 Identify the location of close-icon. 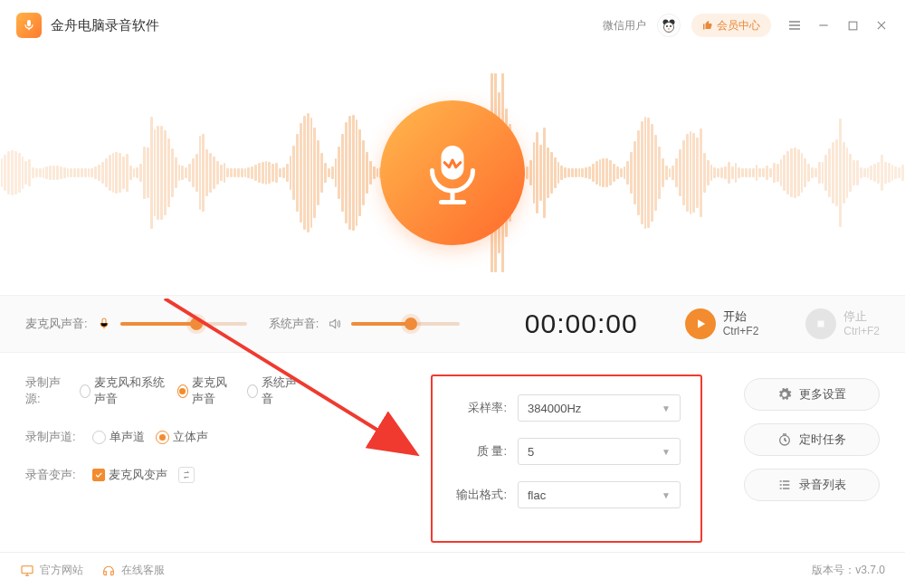
(881, 25).